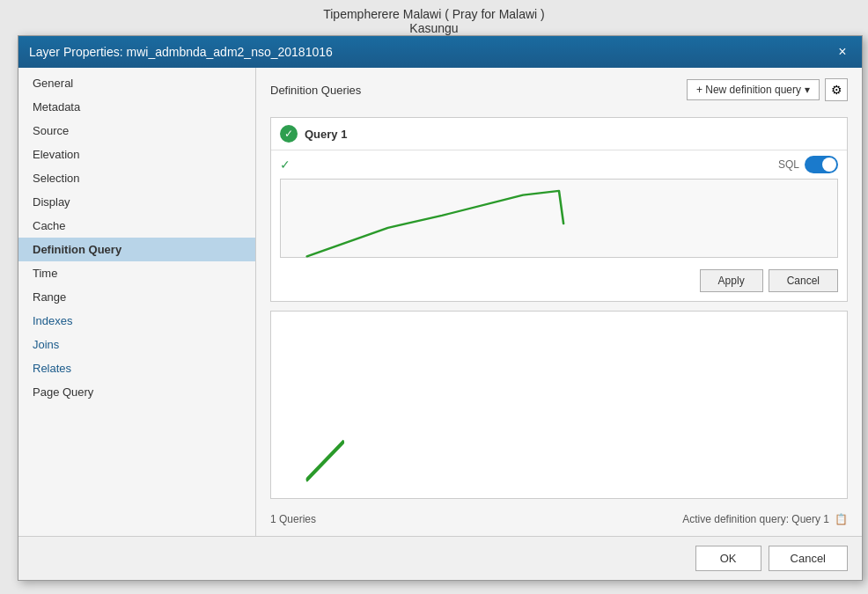  Describe the element at coordinates (559, 165) in the screenshot. I see `query-sql-row: ✓ SQL` at that location.